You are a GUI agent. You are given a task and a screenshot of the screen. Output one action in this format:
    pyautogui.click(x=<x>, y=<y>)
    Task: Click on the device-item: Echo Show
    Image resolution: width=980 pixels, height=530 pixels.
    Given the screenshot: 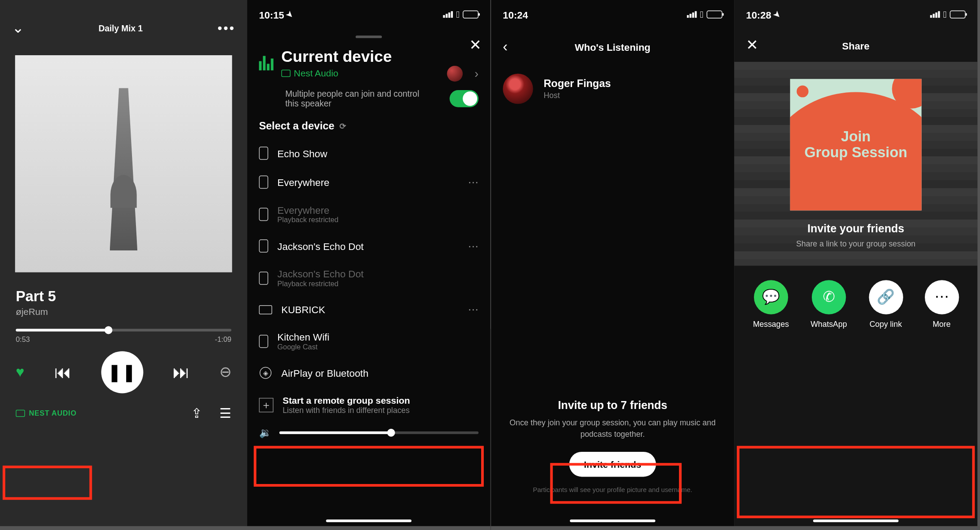 What is the action you would take?
    pyautogui.click(x=369, y=153)
    